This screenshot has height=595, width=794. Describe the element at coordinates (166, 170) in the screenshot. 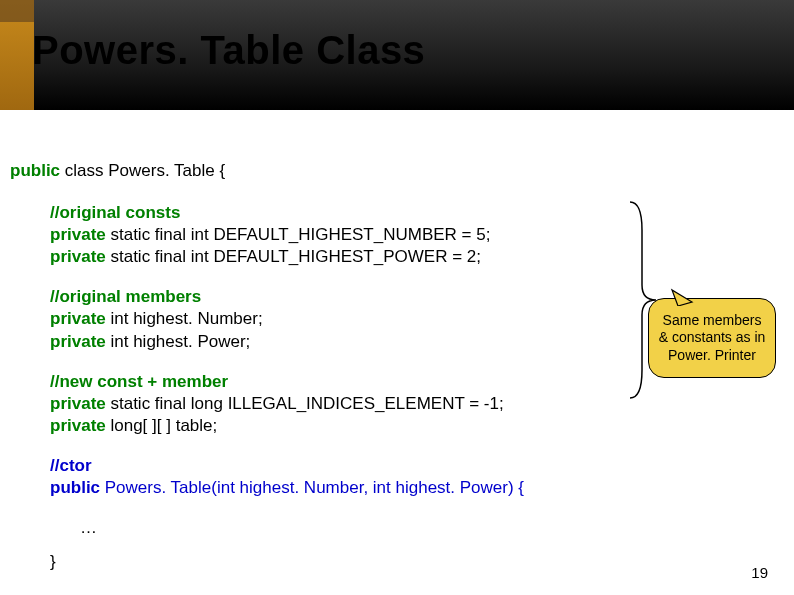

I see `class-name: Powers. Table {` at that location.